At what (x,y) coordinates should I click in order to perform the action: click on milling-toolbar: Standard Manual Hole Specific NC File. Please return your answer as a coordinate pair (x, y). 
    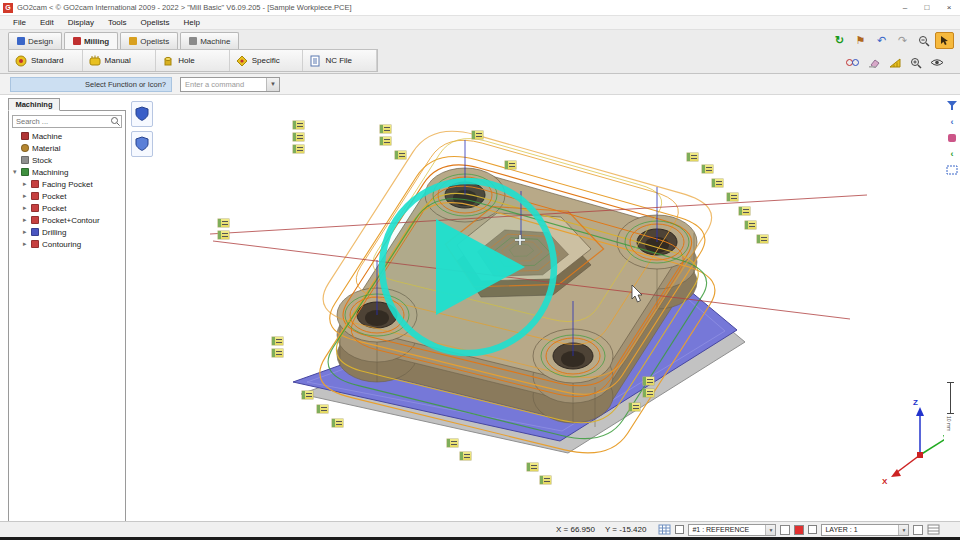
    Looking at the image, I should click on (193, 60).